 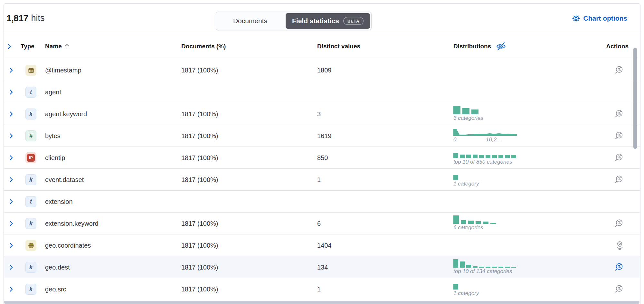 What do you see at coordinates (68, 245) in the screenshot?
I see `field-name: geo.coordinates` at bounding box center [68, 245].